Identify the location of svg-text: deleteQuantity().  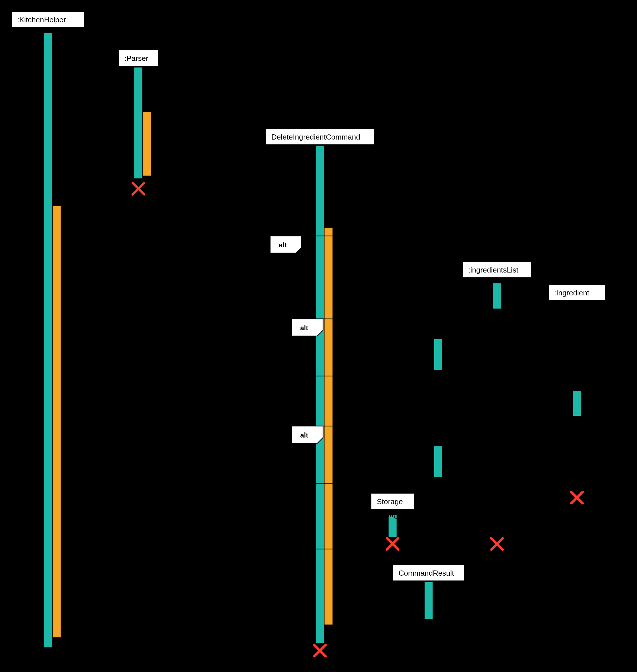
(382, 340).